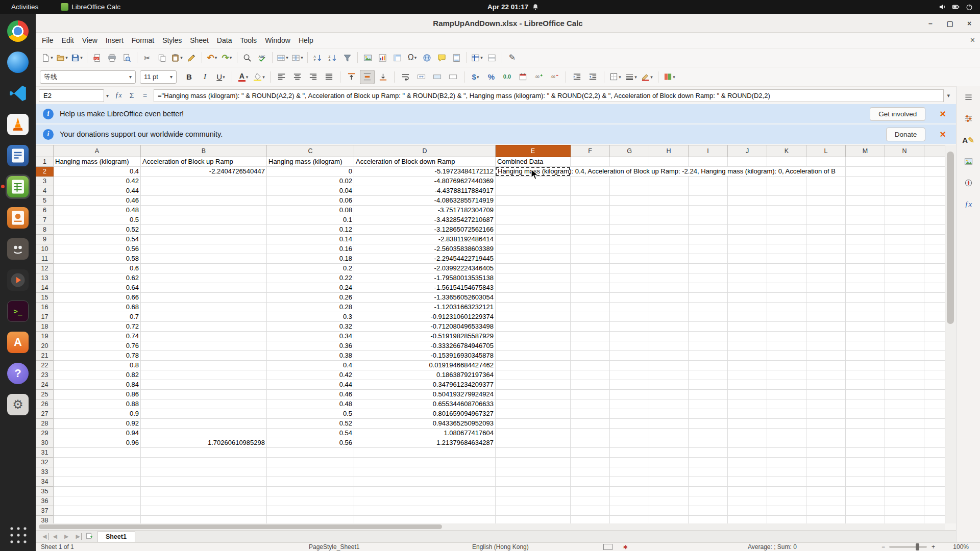  I want to click on cell-F7, so click(590, 220).